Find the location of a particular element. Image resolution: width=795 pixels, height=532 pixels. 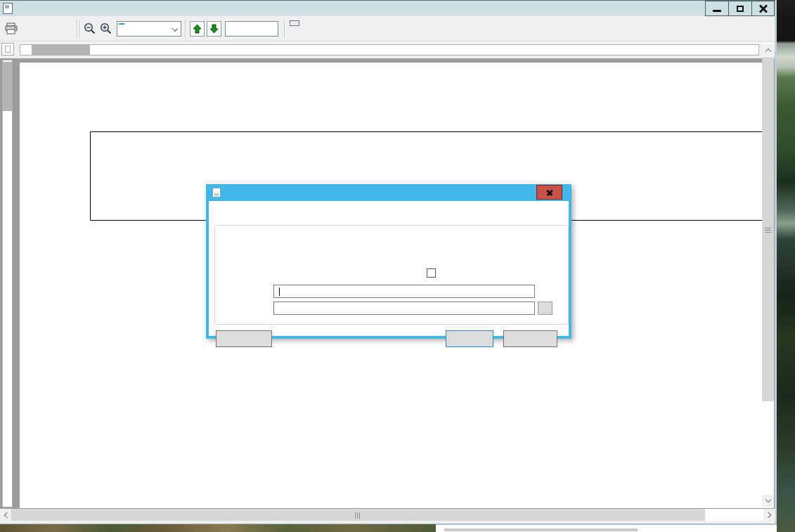

cancel-button is located at coordinates (530, 339).